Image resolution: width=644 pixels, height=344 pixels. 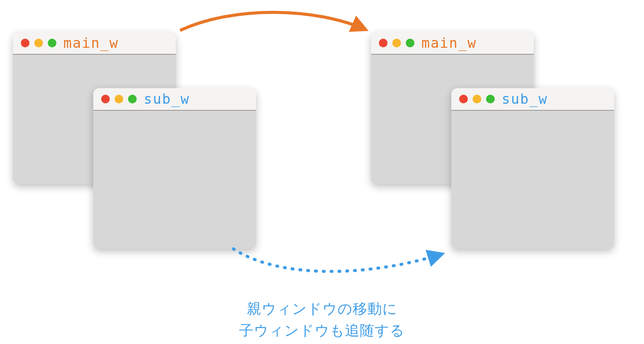 I want to click on sub-window-before: sub_w, so click(x=174, y=169).